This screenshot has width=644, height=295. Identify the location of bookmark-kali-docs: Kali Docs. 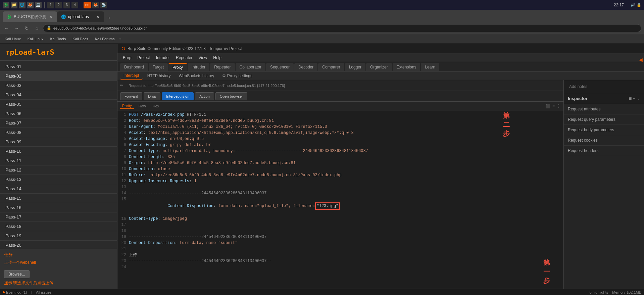
(80, 39).